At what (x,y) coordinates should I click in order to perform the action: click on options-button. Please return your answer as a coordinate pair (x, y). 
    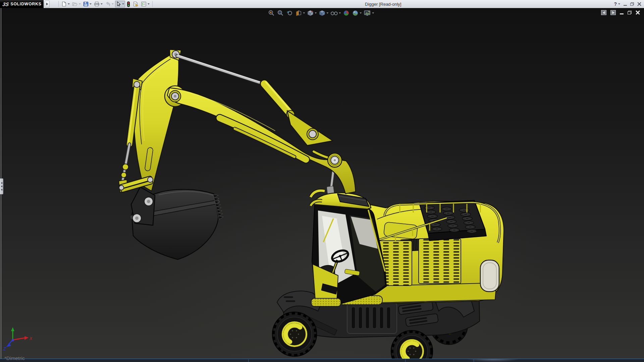
    Looking at the image, I should click on (145, 4).